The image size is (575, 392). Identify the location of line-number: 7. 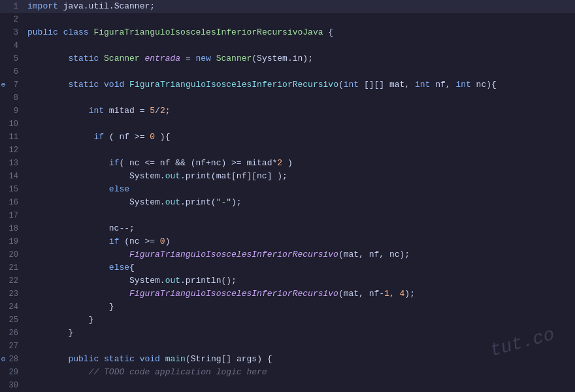
(12, 85).